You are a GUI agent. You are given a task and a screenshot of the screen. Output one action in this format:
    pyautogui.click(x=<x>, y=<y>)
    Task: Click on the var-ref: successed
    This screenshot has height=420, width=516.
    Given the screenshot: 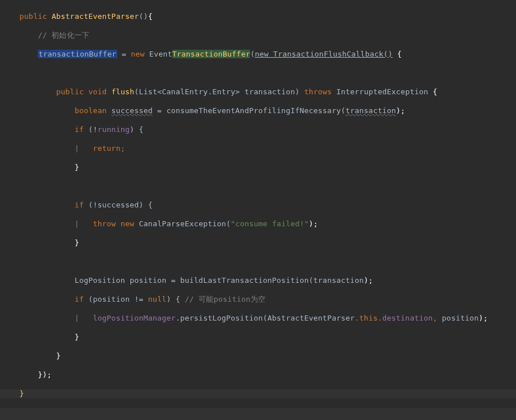 What is the action you would take?
    pyautogui.click(x=118, y=205)
    